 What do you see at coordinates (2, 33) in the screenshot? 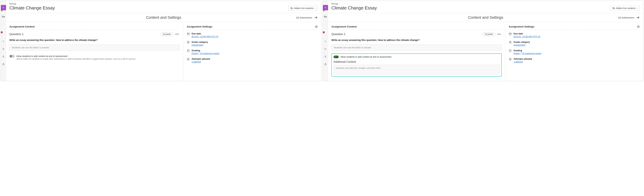
I see `rail-accent` at bounding box center [2, 33].